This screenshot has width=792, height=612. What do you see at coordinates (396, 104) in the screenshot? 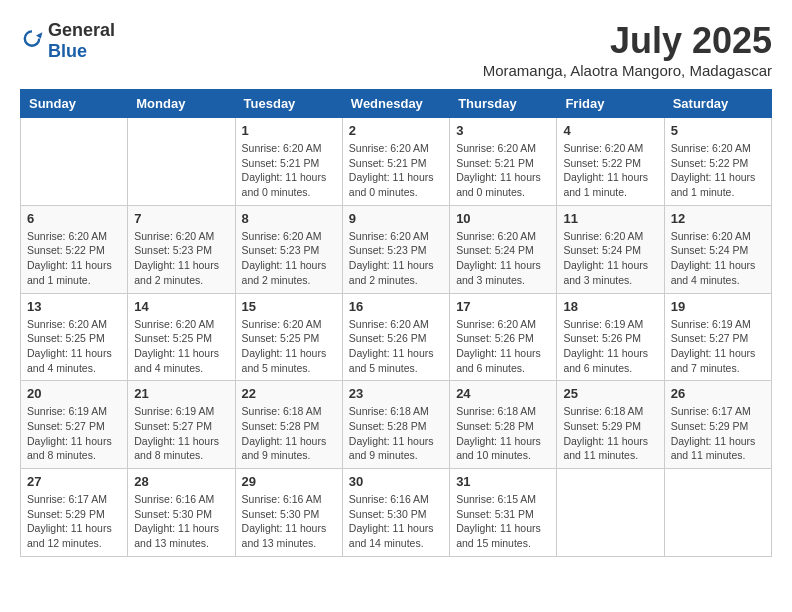
I see `weekday-wednesday: Wednesday` at bounding box center [396, 104].